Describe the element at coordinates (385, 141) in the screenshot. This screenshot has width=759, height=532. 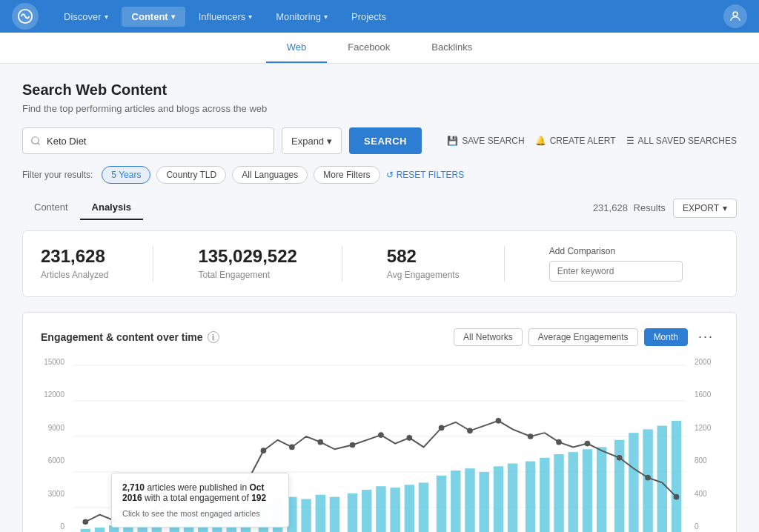
I see `search-button: SEARCH` at that location.